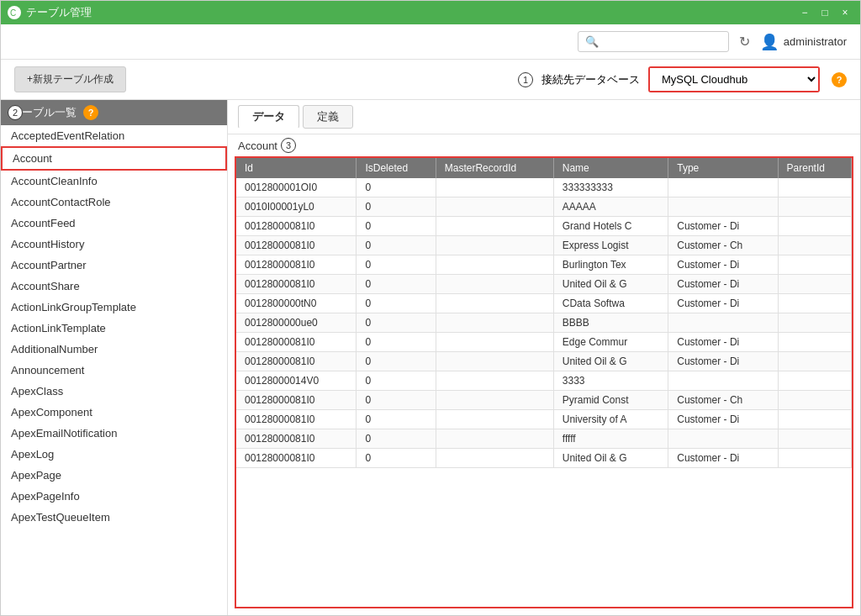 This screenshot has width=861, height=616. What do you see at coordinates (544, 304) in the screenshot?
I see `table-row: 0012800000tN00CData SoftwaCustomer - Di` at bounding box center [544, 304].